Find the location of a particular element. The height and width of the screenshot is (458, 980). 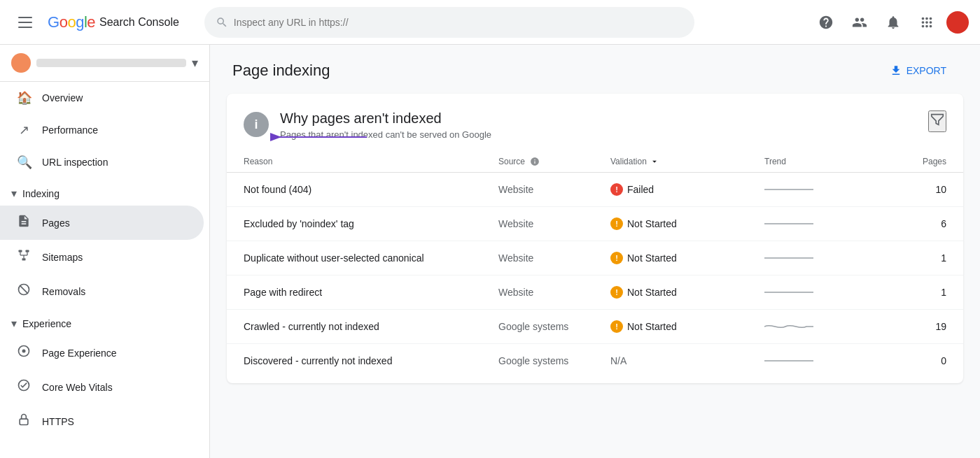

card-header: i Why pages aren't indexed Pages that ar… is located at coordinates (595, 122).